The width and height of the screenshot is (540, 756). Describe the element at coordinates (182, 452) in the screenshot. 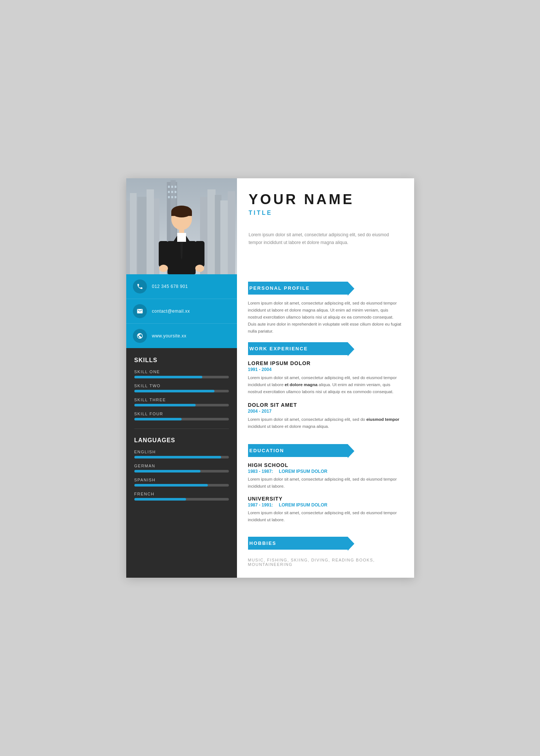

I see `language-label: ENGLISH` at that location.